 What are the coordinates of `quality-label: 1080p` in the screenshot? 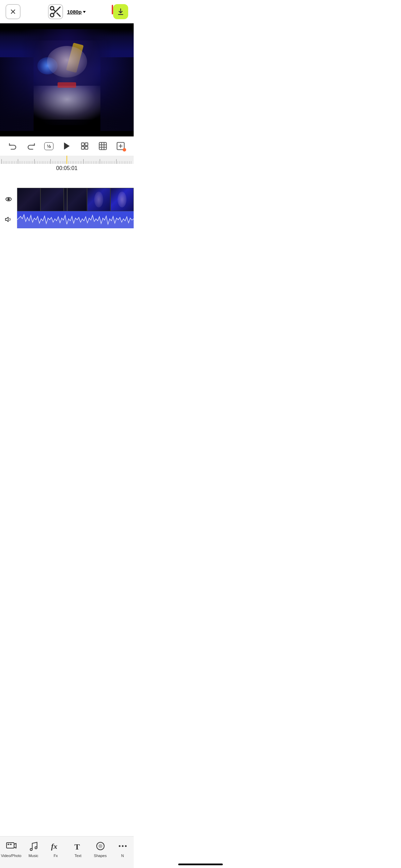 It's located at (75, 12).